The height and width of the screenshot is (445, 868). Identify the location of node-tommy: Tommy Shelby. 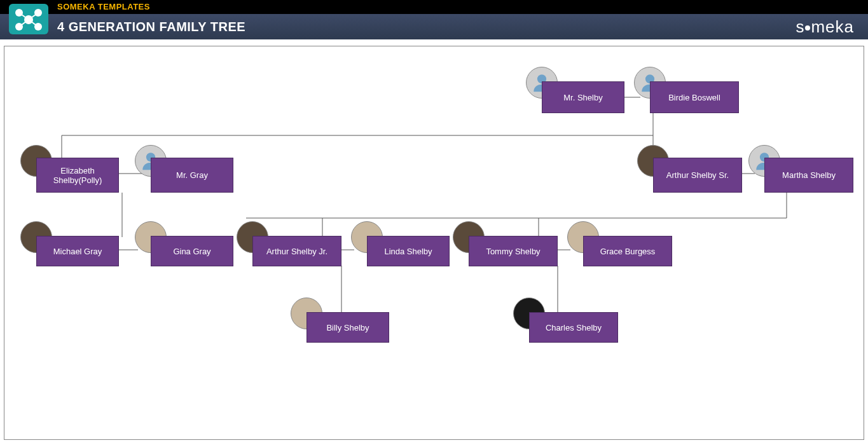
(513, 251).